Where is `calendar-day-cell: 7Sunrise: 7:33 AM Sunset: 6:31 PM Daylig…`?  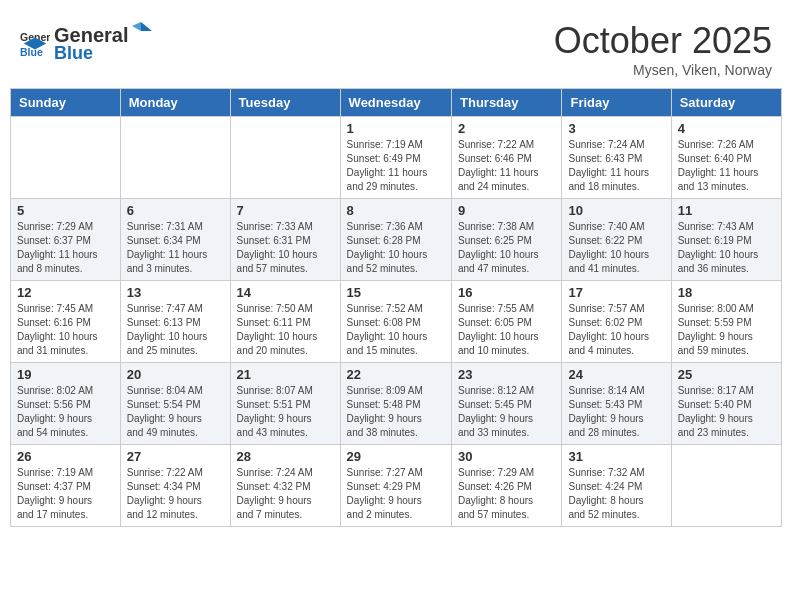 calendar-day-cell: 7Sunrise: 7:33 AM Sunset: 6:31 PM Daylig… is located at coordinates (285, 240).